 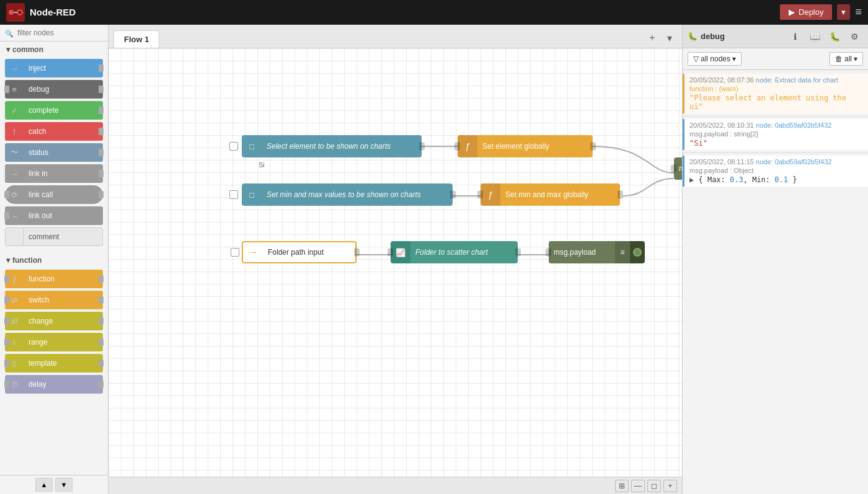 What do you see at coordinates (54, 174) in the screenshot?
I see `palette-node-link-in: → link in` at bounding box center [54, 174].